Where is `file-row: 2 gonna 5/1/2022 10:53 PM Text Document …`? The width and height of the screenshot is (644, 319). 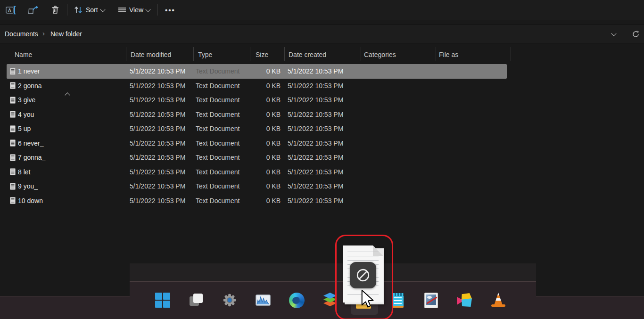 file-row: 2 gonna 5/1/2022 10:53 PM Text Document … is located at coordinates (322, 86).